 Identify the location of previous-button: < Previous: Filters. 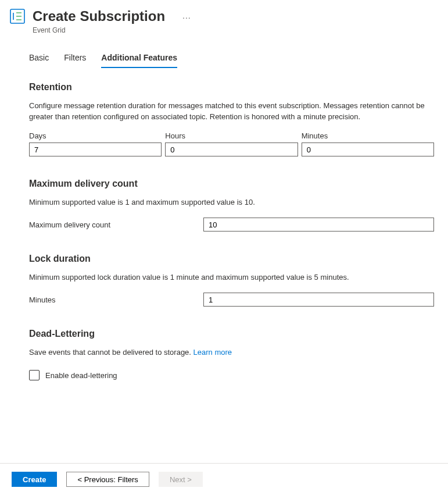
(107, 479).